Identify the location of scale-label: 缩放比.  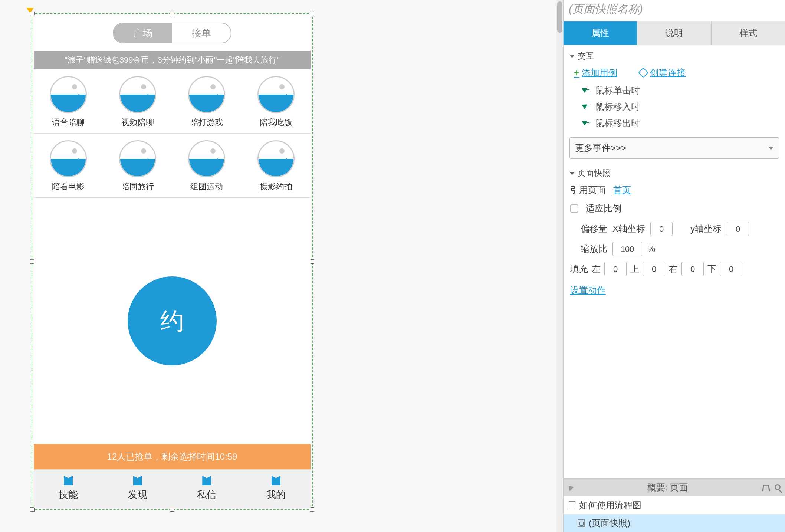
(594, 249).